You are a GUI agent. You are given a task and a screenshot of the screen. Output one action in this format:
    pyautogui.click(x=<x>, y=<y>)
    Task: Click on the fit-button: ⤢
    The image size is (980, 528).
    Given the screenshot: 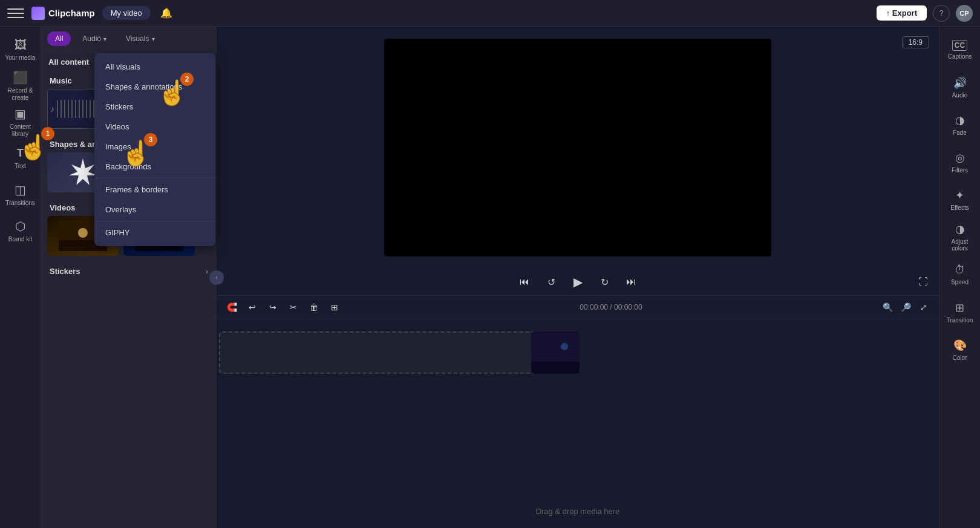 What is the action you would take?
    pyautogui.click(x=924, y=307)
    